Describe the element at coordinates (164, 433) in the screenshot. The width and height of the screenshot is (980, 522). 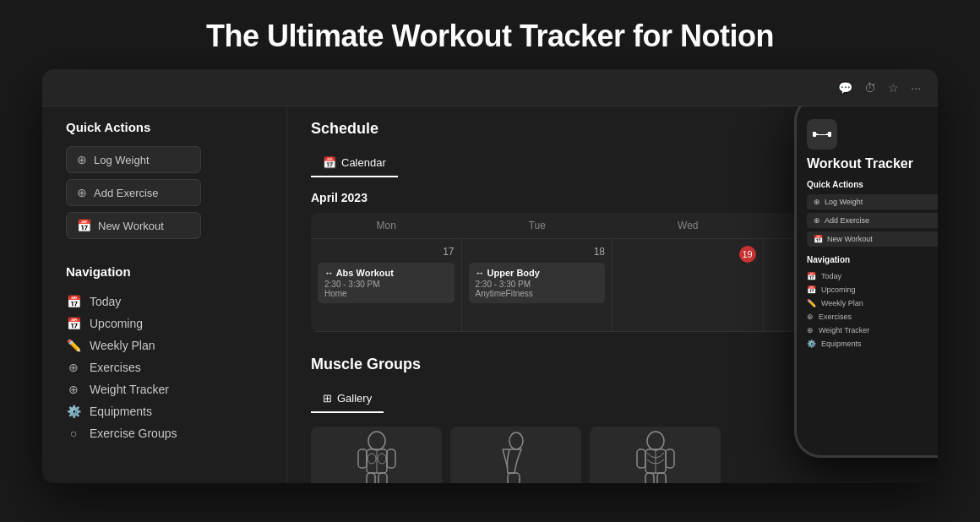
I see `nav-exercise-groups: ○ Exercise Groups` at that location.